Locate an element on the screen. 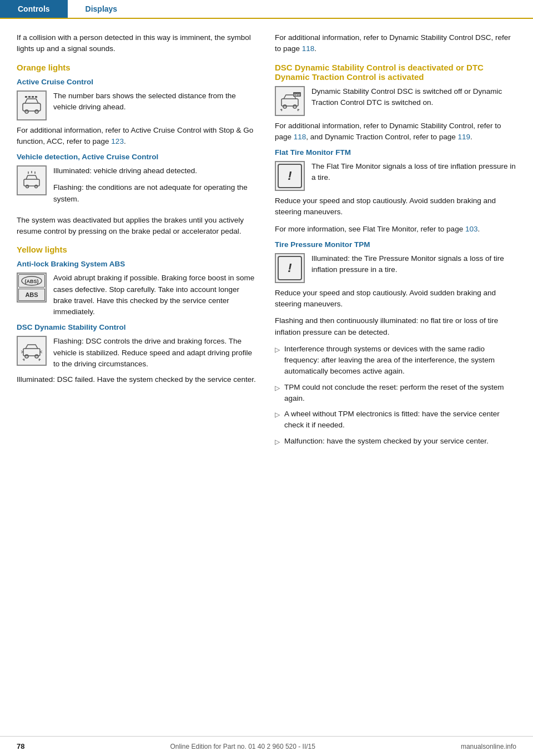  dsc-off-svg: OFF is located at coordinates (290, 101).